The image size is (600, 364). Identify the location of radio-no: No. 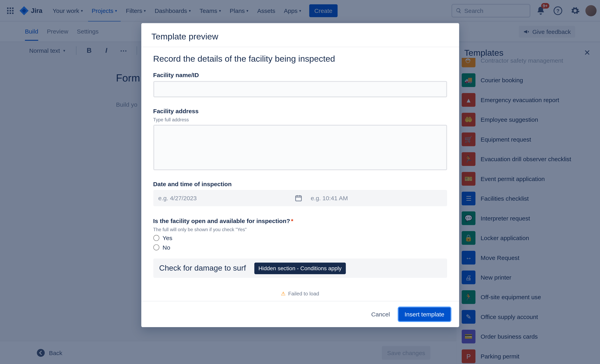
(300, 247).